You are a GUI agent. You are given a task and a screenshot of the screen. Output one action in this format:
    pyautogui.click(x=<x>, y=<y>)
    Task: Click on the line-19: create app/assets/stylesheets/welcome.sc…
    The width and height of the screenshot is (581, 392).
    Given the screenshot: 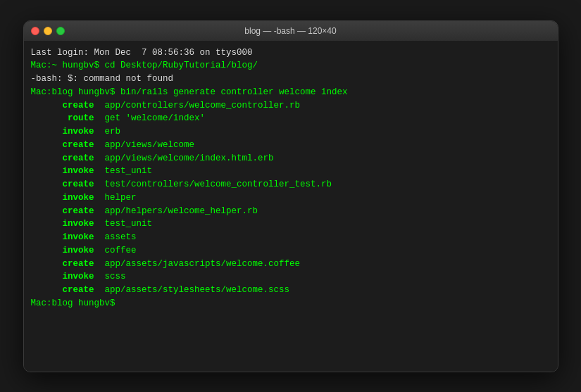 What is the action you would take?
    pyautogui.click(x=291, y=290)
    